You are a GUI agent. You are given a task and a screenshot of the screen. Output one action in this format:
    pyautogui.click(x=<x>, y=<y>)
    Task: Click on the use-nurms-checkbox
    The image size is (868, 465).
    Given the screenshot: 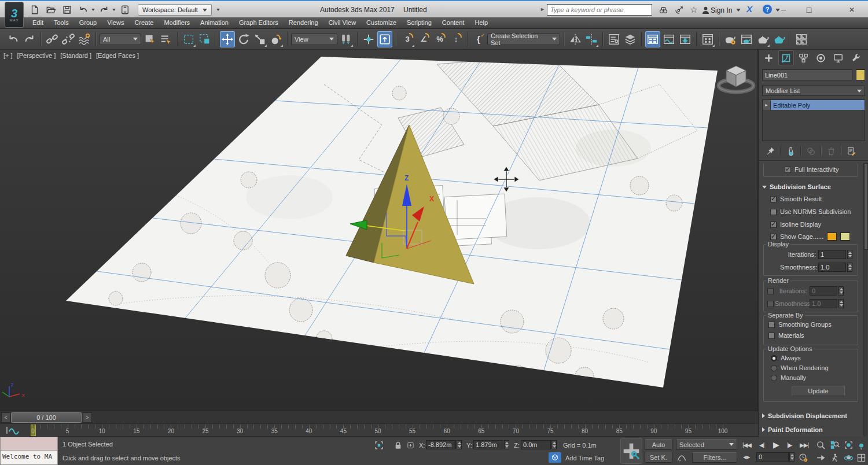 What is the action you would take?
    pyautogui.click(x=773, y=212)
    